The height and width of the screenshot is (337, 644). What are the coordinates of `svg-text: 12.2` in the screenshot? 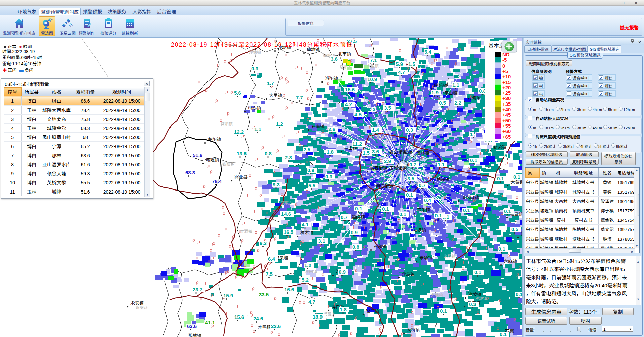 It's located at (239, 132).